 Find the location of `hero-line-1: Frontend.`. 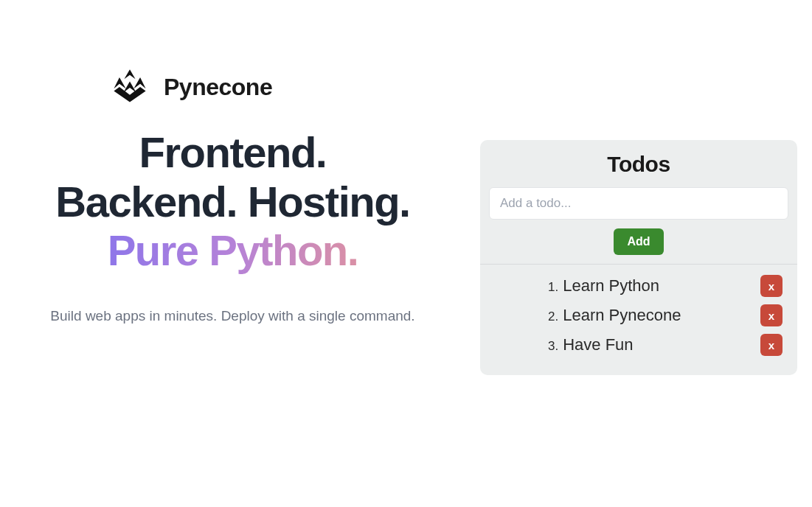

hero-line-1: Frontend. is located at coordinates (233, 153).